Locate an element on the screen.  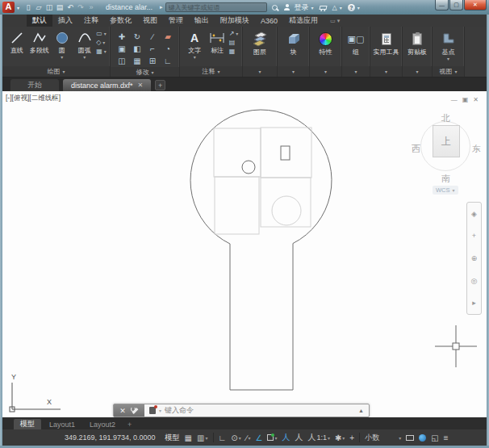
layer-properties-button: 图层 is located at coordinates (260, 42).